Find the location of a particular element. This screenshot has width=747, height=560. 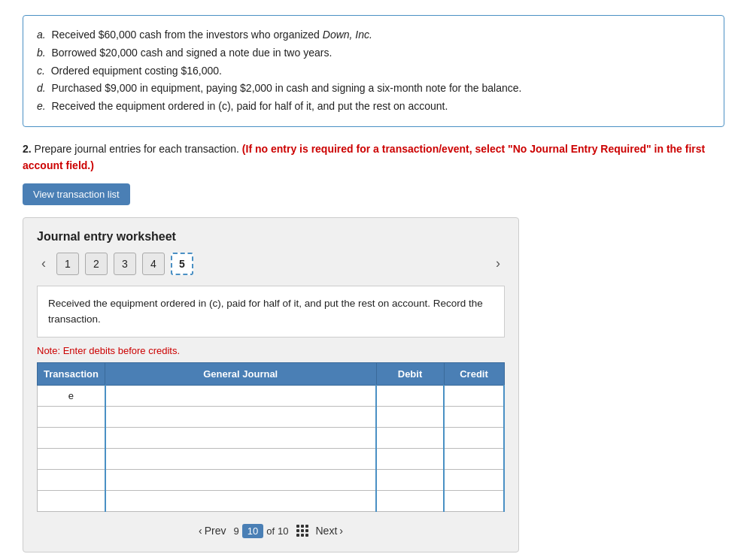

transaction-label-e: e is located at coordinates (71, 395).